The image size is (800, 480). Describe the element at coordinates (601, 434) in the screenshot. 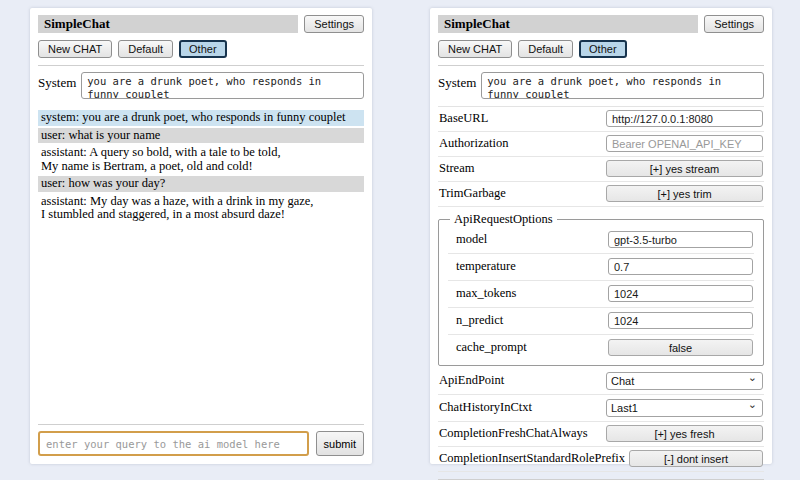

I see `setting-row-completion-fresh-chat-always: CompletionFreshChatAlways [+] yes fresh` at that location.